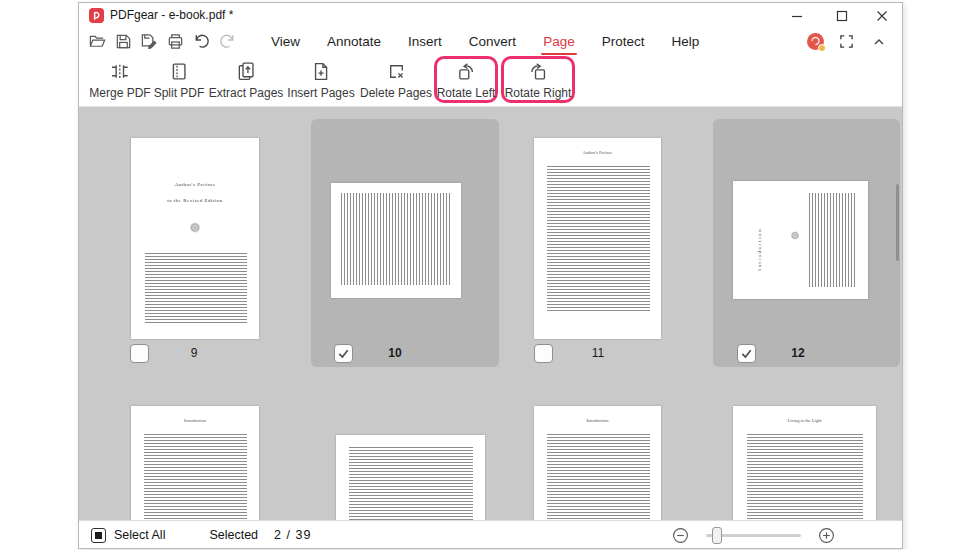  I want to click on minimize-button, so click(797, 16).